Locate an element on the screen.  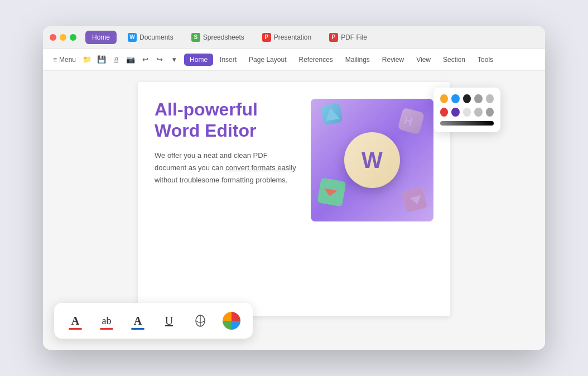
eraser-button is located at coordinates (200, 321).